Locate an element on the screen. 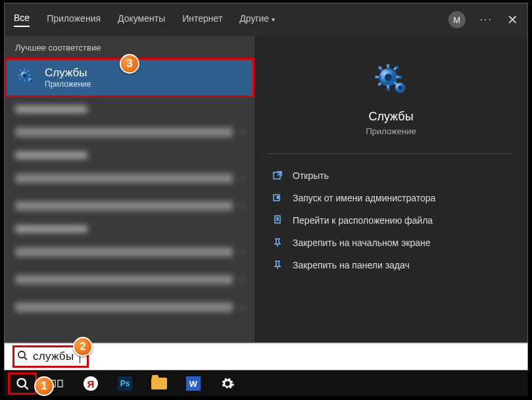  action-label: Открыть is located at coordinates (310, 176).